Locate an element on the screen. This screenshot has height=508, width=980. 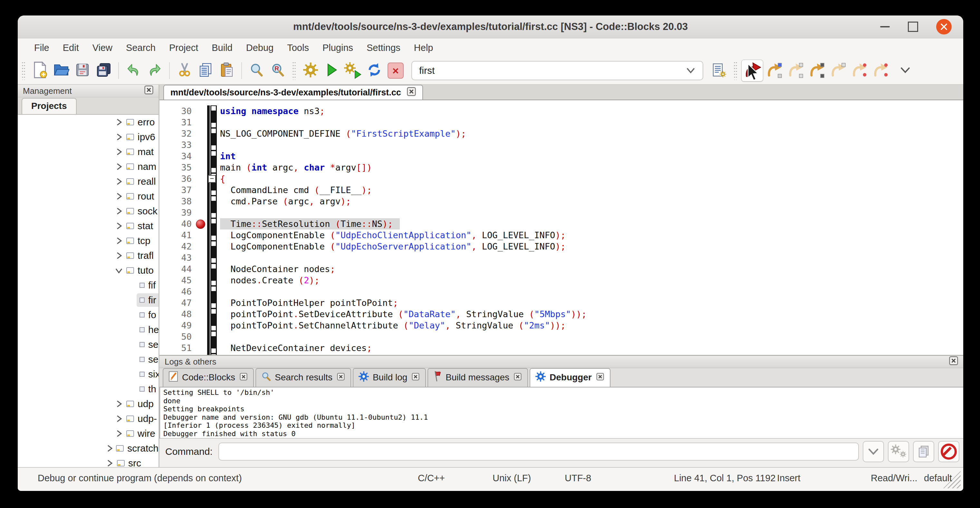
editor-tab-close-button is located at coordinates (412, 93).